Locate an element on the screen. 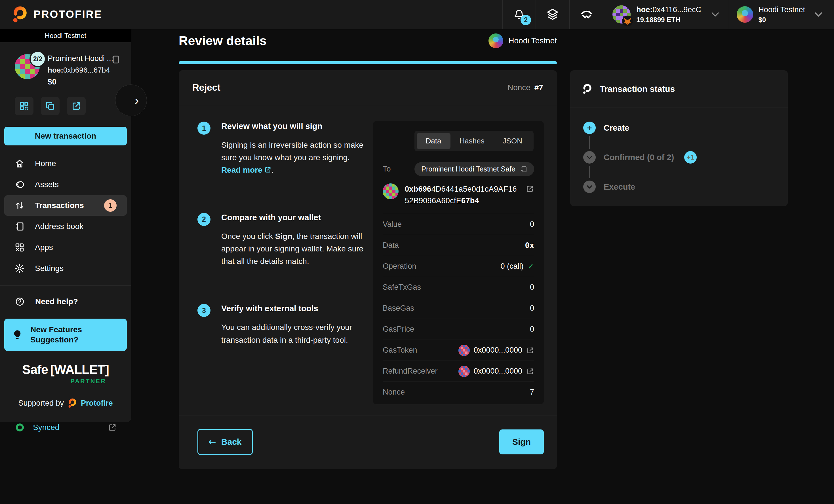 The width and height of the screenshot is (834, 504). table-row-value: Value 0 is located at coordinates (458, 224).